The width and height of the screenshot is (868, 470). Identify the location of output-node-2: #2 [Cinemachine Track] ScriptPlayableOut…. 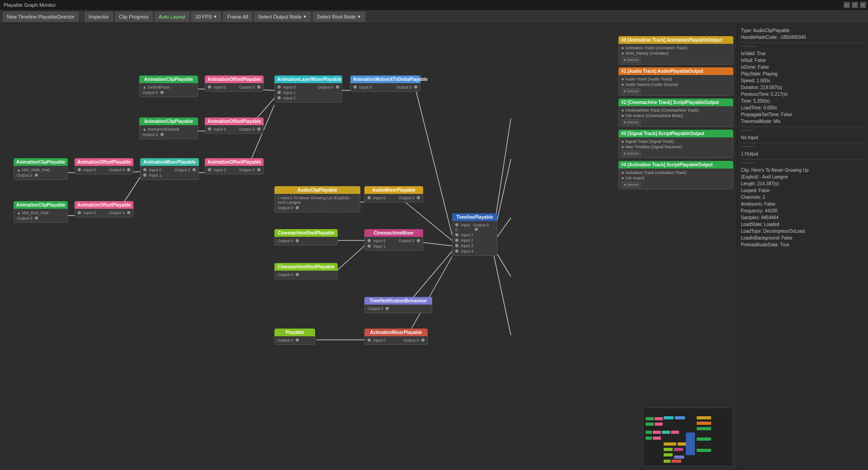
(676, 113).